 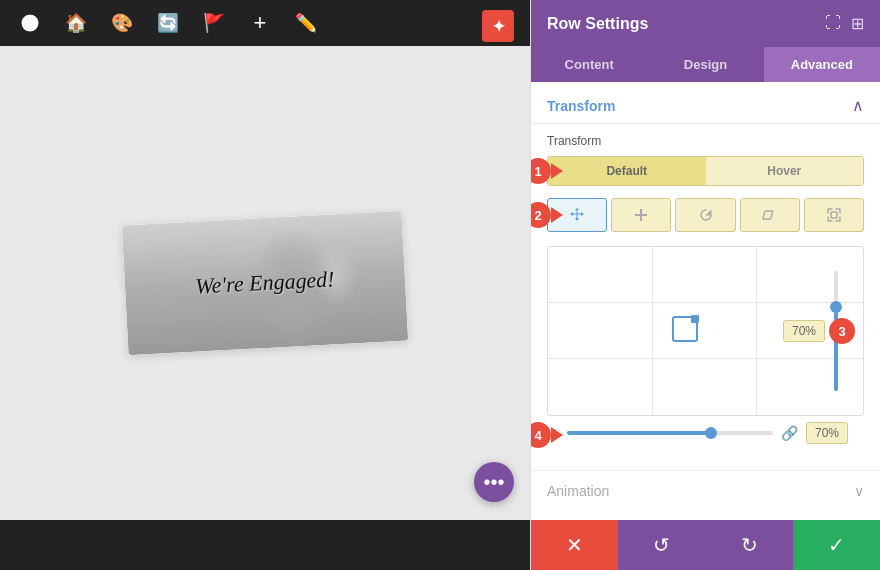 What do you see at coordinates (706, 24) in the screenshot?
I see `panel-header: Row Settings ⛶ ⊞` at bounding box center [706, 24].